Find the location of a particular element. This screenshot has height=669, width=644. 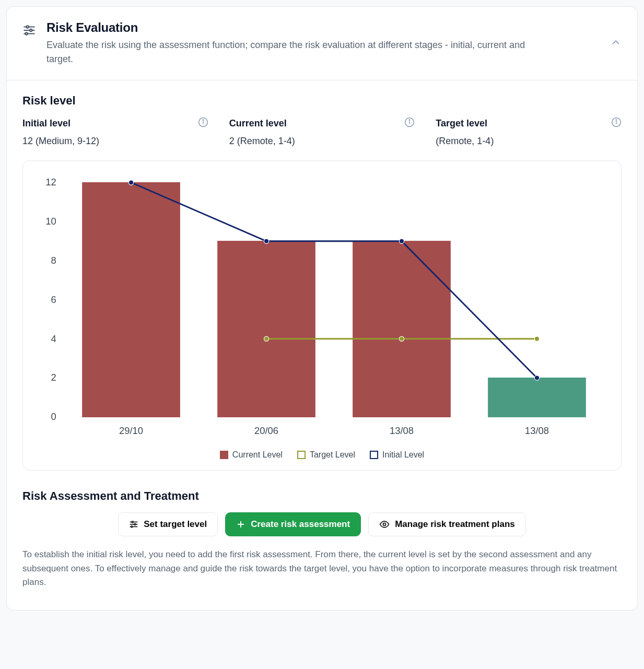

risk-level-summary: Initial level 12 (Medium, 9-12) Current … is located at coordinates (322, 132).